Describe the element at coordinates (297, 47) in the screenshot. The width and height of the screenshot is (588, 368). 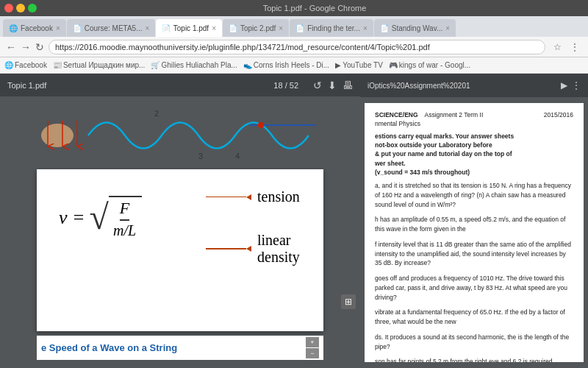
I see `address-input` at that location.